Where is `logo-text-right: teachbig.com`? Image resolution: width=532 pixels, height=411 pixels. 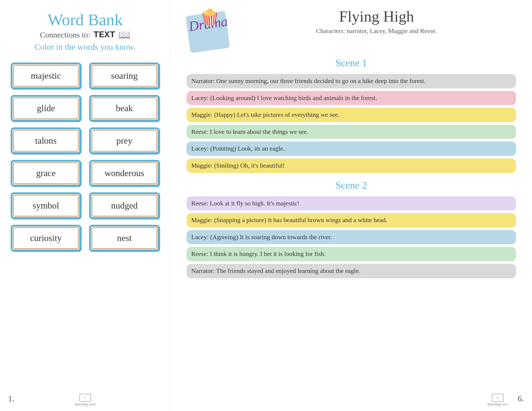
logo-text-right: teachbig.com is located at coordinates (498, 404).